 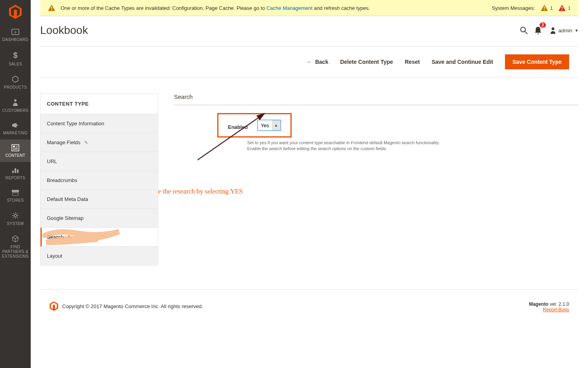 I want to click on report-bugs-link: Report Bugs, so click(x=556, y=310).